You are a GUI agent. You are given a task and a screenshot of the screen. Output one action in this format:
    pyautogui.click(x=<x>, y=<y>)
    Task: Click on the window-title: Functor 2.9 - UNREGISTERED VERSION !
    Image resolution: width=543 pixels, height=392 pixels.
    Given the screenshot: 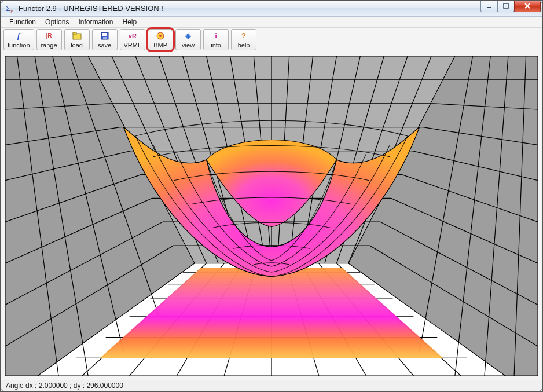 What is the action you would take?
    pyautogui.click(x=250, y=8)
    